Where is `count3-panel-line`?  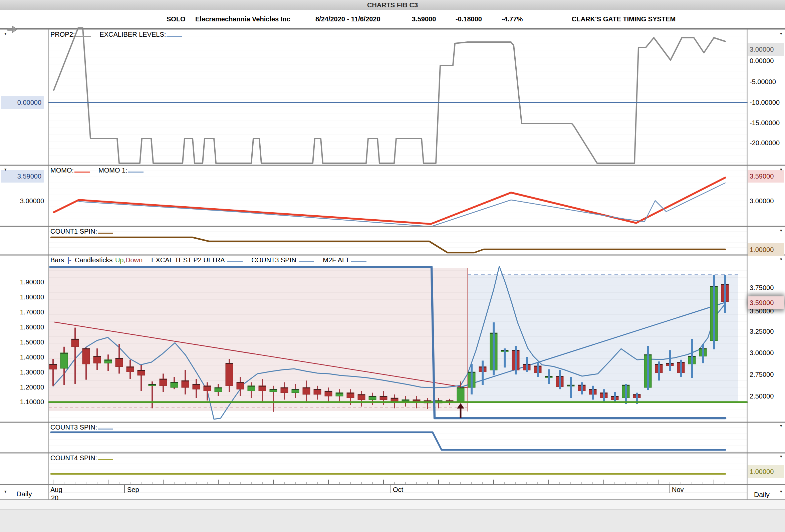
count3-panel-line is located at coordinates (388, 441).